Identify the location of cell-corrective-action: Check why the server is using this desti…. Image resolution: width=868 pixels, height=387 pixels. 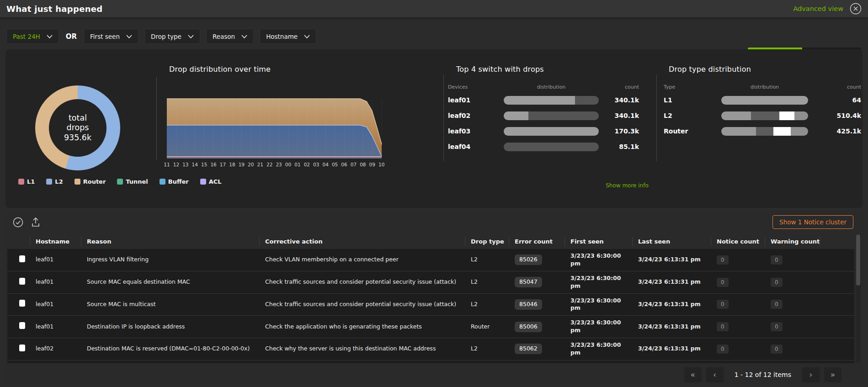
(362, 349).